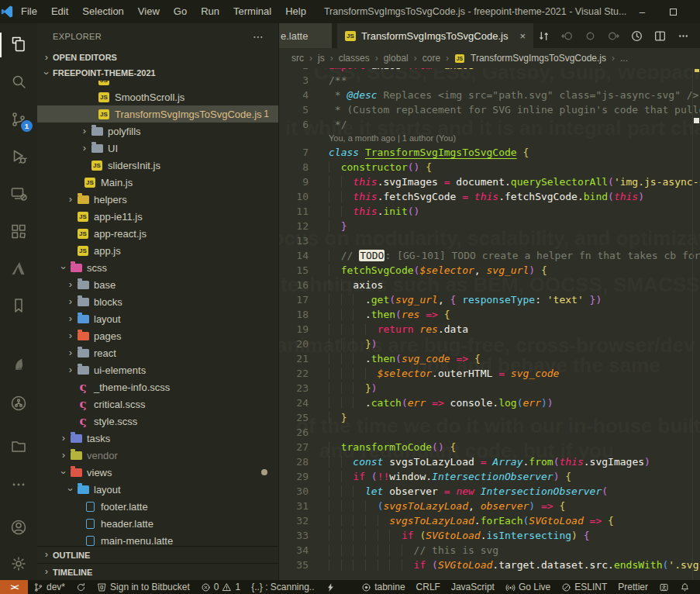 The height and width of the screenshot is (594, 700). I want to click on tree-item-base: ›base, so click(158, 285).